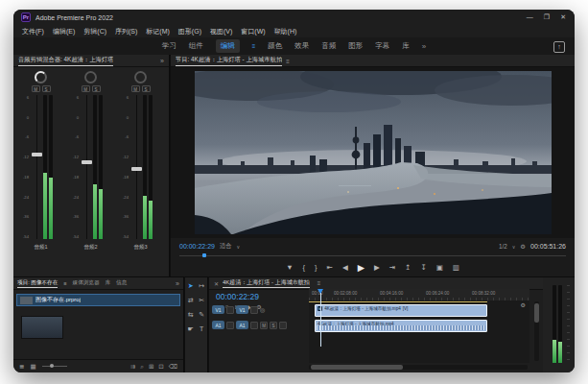 This screenshot has width=588, height=384. What do you see at coordinates (238, 297) in the screenshot?
I see `timeline-current-timecode: 00:00:22:29` at bounding box center [238, 297].